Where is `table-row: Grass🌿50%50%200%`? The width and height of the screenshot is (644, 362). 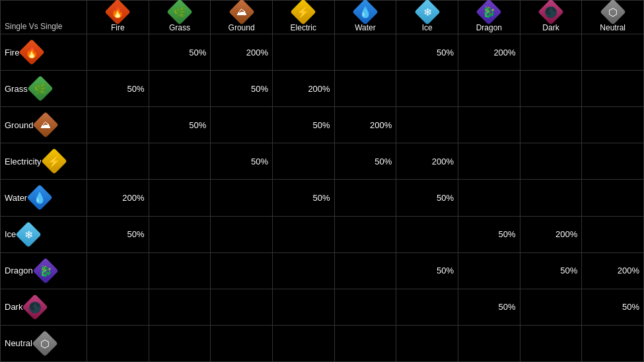 table-row: Grass🌿50%50%200% is located at coordinates (322, 89).